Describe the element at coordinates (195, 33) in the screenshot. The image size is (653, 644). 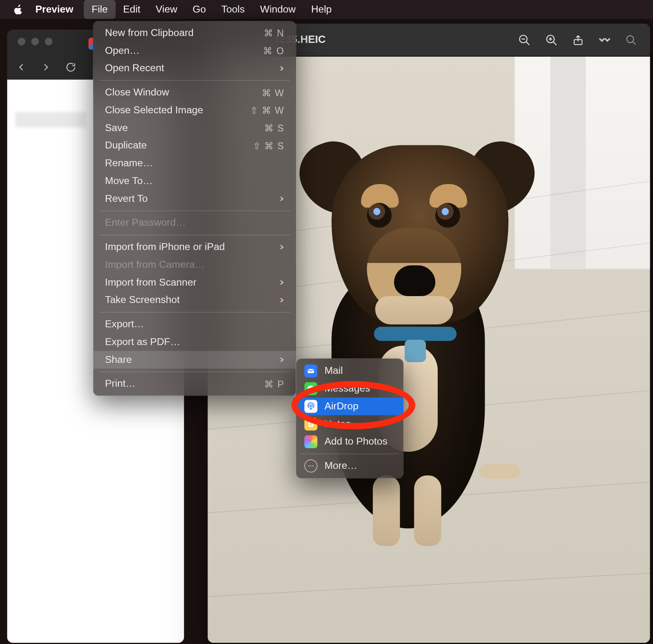
I see `file-menu-item-new-from-clipboard: New from Clipboard⌘ N` at that location.